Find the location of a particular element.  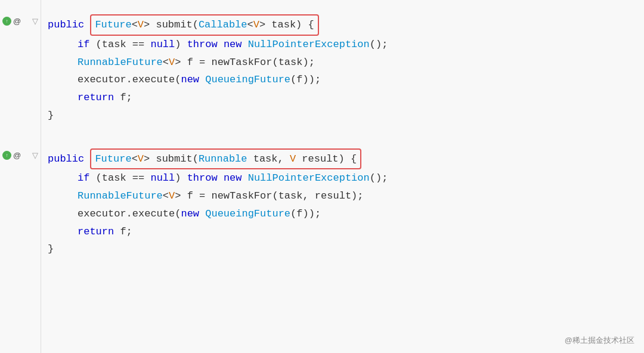

sp3 is located at coordinates (202, 80).